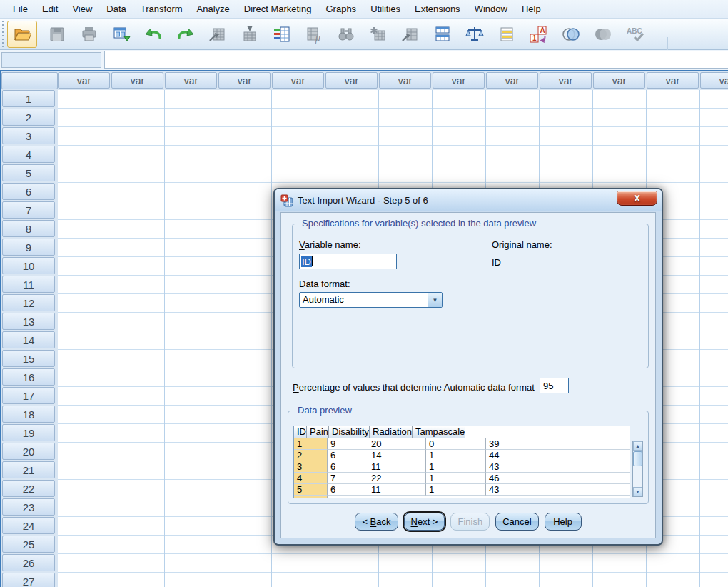 The width and height of the screenshot is (728, 587). What do you see at coordinates (638, 446) in the screenshot?
I see `scroll-up-icon: ▲` at bounding box center [638, 446].